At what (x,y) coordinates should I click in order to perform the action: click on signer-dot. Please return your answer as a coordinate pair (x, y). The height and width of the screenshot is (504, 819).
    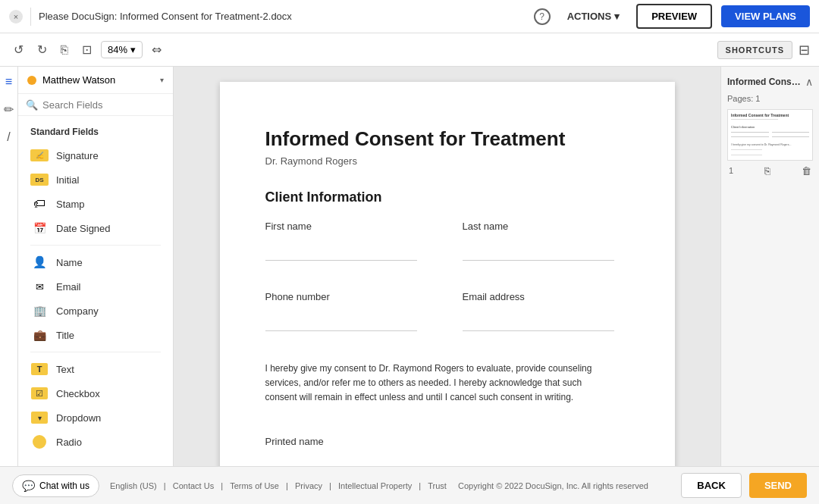
    Looking at the image, I should click on (32, 80).